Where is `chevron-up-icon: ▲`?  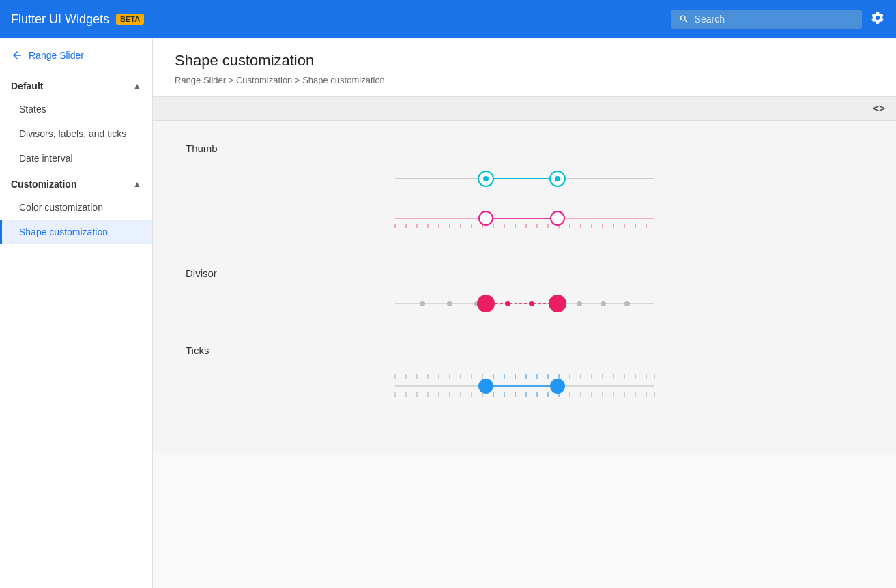 chevron-up-icon: ▲ is located at coordinates (137, 86).